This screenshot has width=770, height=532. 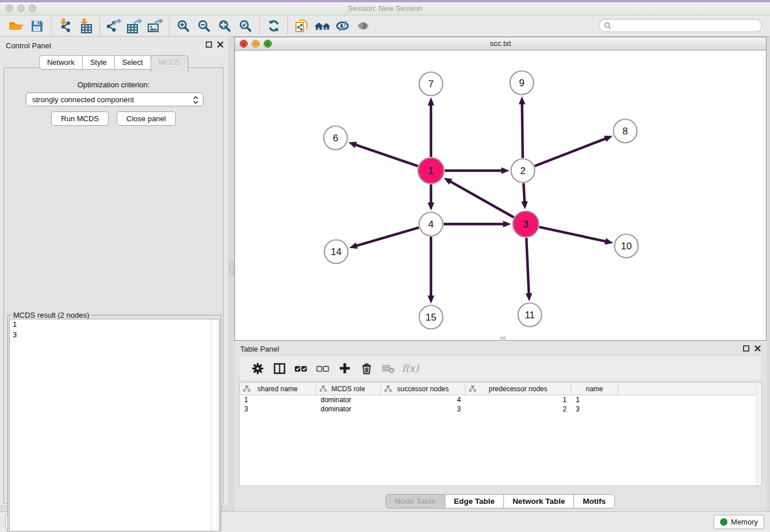 What do you see at coordinates (61, 62) in the screenshot?
I see `tab-network: Network` at bounding box center [61, 62].